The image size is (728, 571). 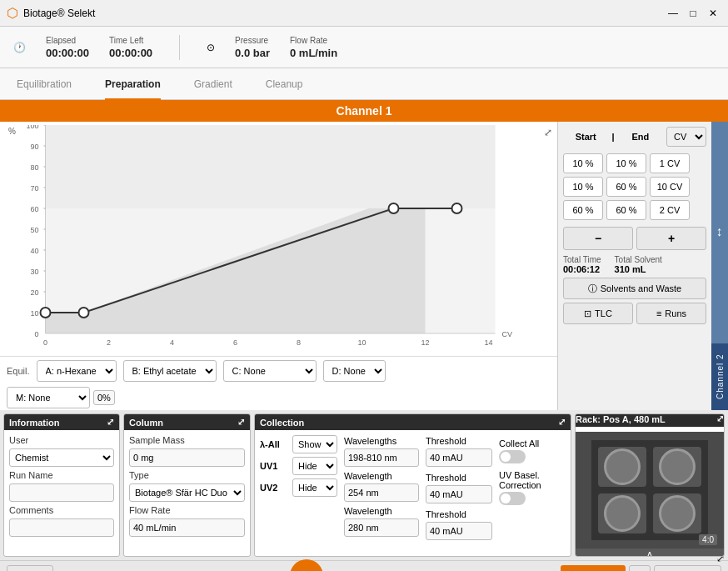 I want to click on equil-label: Equil., so click(x=18, y=371).